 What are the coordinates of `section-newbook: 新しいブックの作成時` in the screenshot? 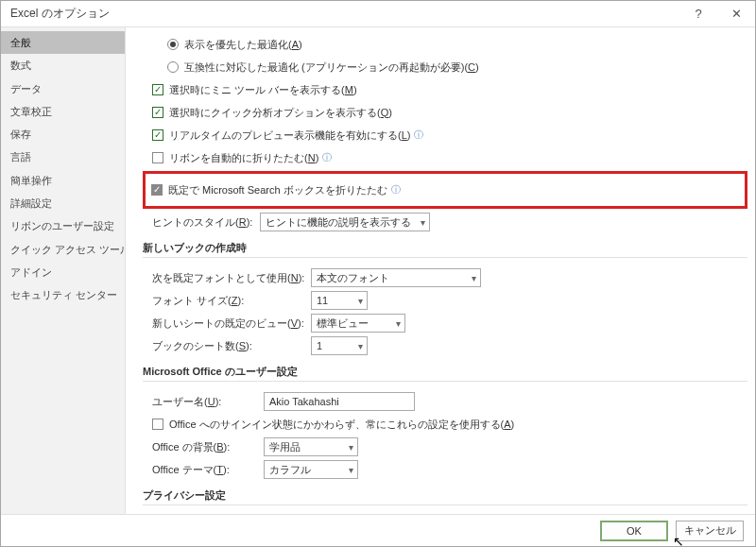 It's located at (445, 251).